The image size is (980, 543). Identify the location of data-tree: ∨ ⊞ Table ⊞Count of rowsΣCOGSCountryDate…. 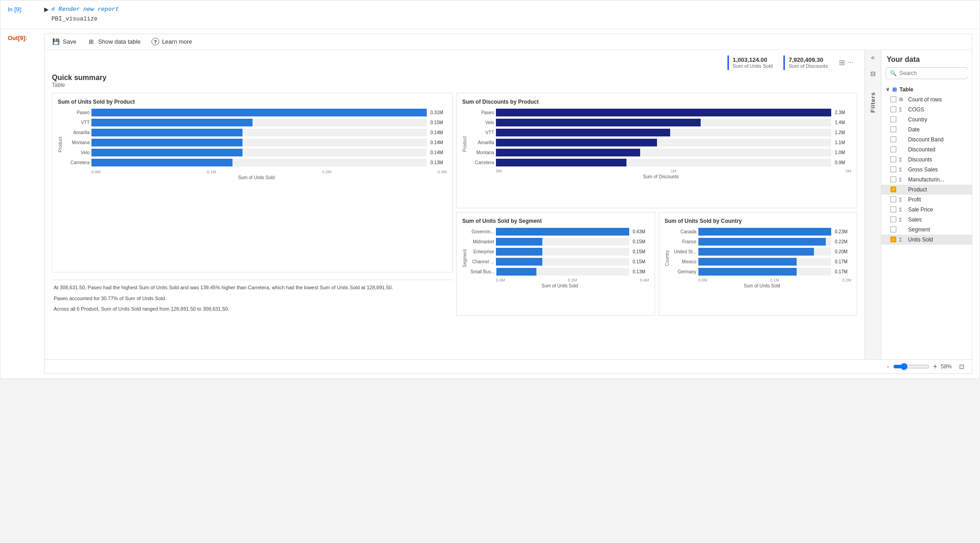
(926, 221).